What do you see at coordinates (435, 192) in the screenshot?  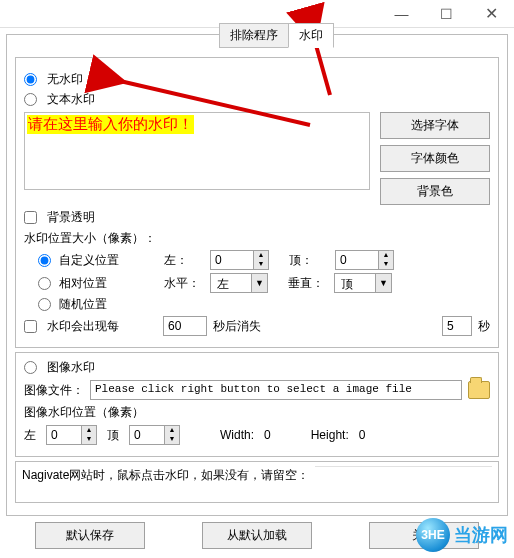 I see `bg-color-button: 背景色` at bounding box center [435, 192].